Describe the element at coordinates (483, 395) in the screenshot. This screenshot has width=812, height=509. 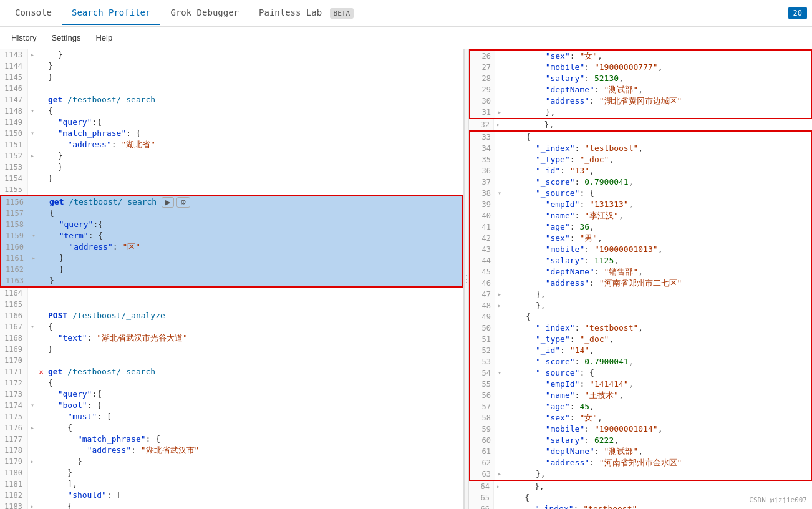
I see `line-number: 56` at that location.